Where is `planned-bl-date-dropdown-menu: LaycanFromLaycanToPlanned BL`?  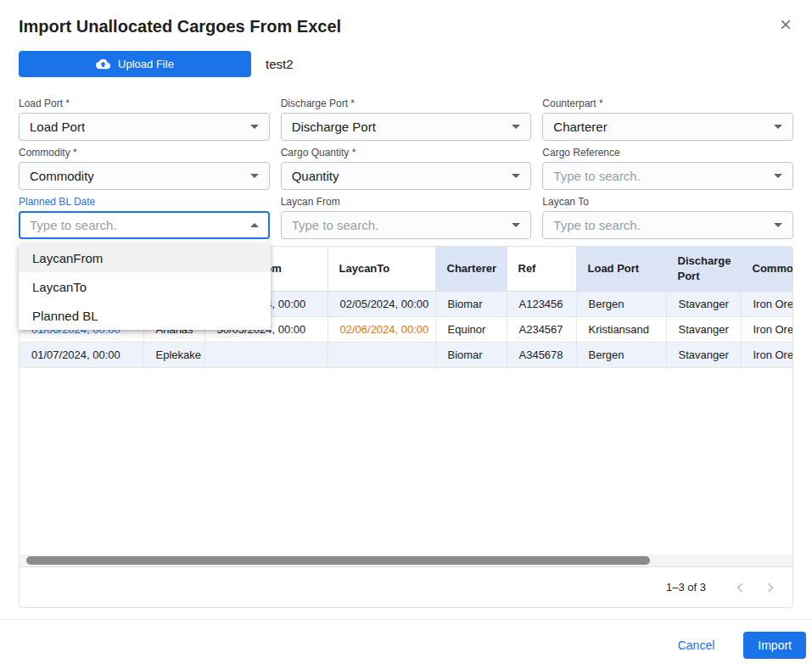 planned-bl-date-dropdown-menu: LaycanFromLaycanToPlanned BL is located at coordinates (144, 287).